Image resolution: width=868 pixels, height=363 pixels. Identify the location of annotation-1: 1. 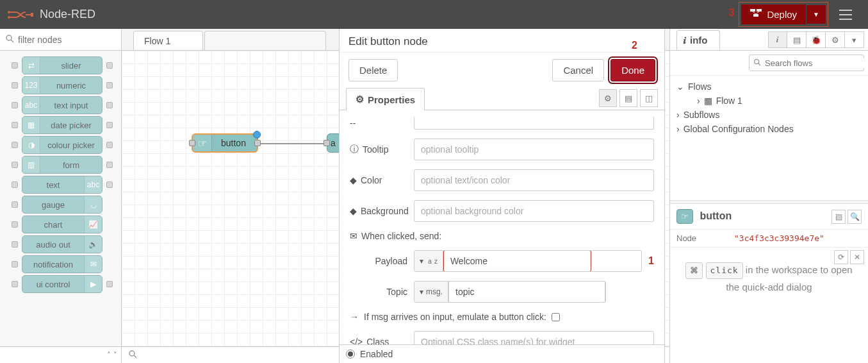
(651, 261).